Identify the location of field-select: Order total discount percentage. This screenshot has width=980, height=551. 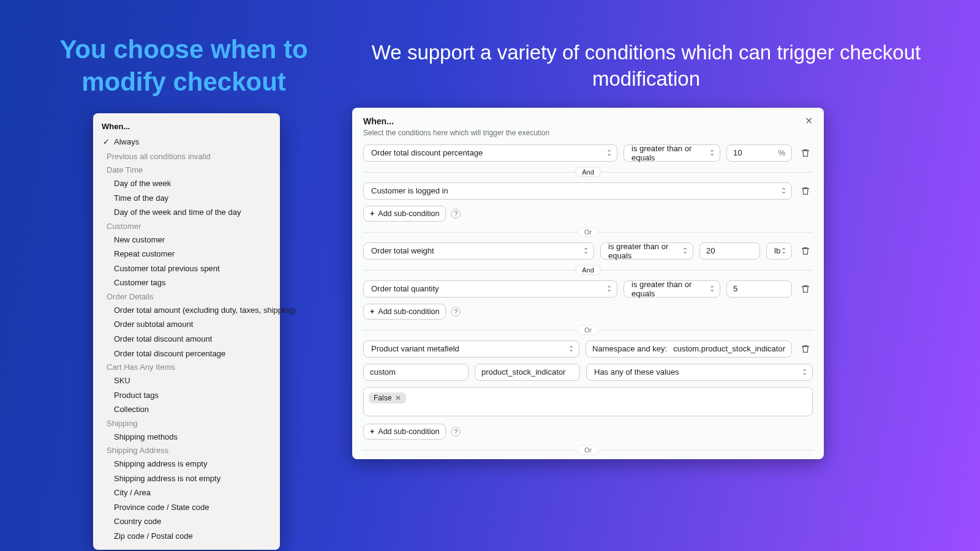
(490, 153).